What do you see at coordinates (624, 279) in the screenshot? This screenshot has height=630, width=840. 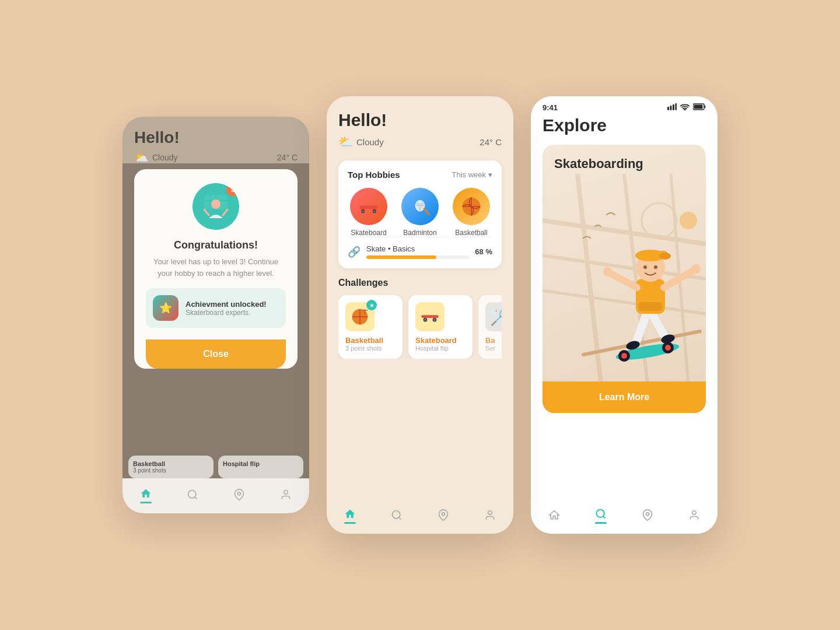 I see `explore-card: Skateboarding` at bounding box center [624, 279].